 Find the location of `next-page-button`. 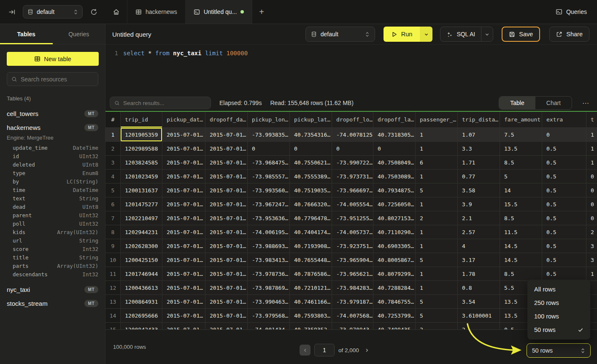

next-page-button is located at coordinates (367, 350).